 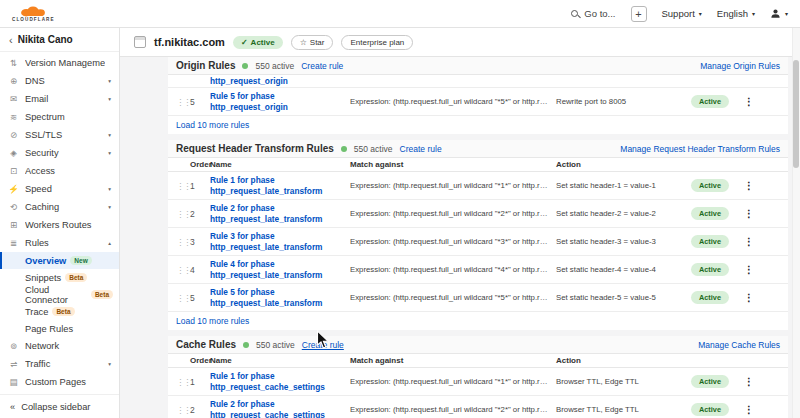 I want to click on rule-action: Browser TTL, Edge TTL, so click(x=621, y=410).